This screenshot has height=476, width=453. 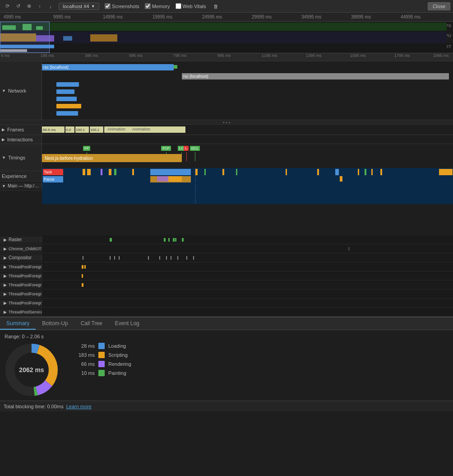 What do you see at coordinates (21, 257) in the screenshot?
I see `compositor-label: ▶ Compositor` at bounding box center [21, 257].